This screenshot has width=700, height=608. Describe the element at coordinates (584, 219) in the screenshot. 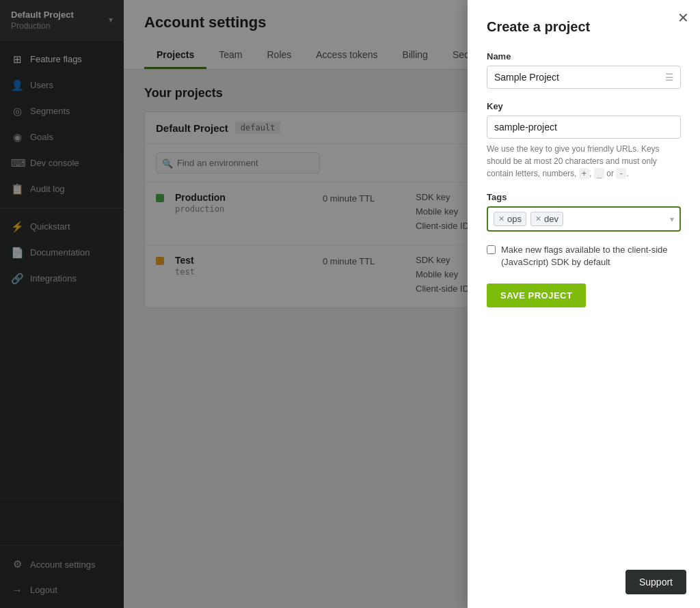

I see `tags-input: ✕ ops ✕ dev ▾` at that location.